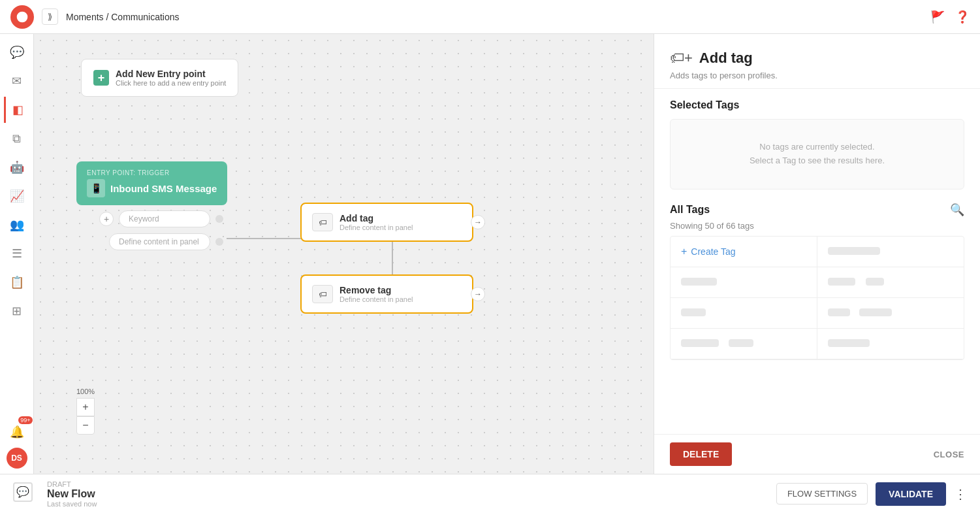 The image size is (980, 513). I want to click on zoom-in-button: +, so click(86, 407).